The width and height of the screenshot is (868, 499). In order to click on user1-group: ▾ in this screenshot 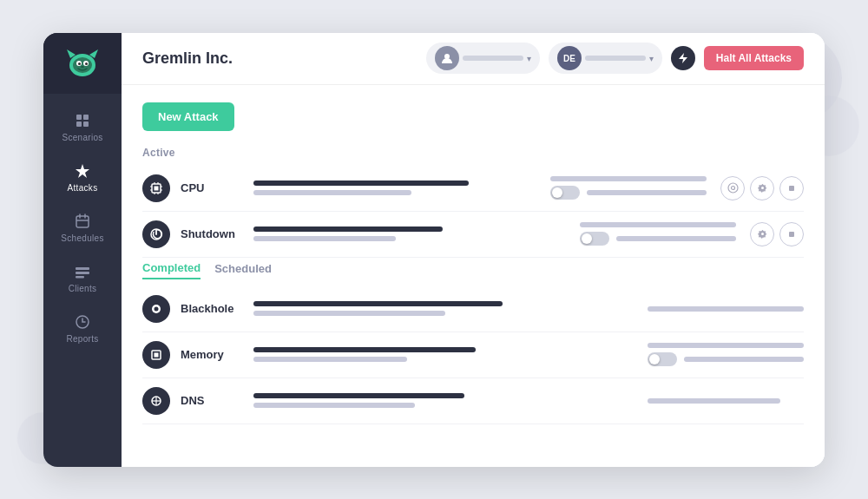, I will do `click(483, 58)`.